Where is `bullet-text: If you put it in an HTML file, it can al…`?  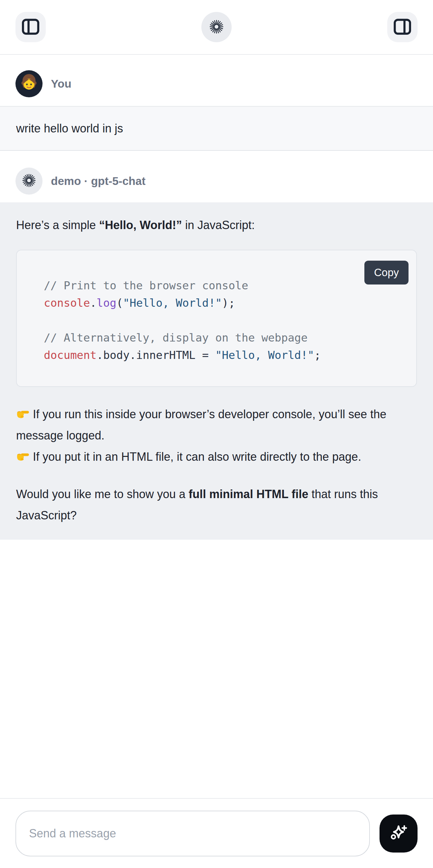
bullet-text: If you put it in an HTML file, it can al… is located at coordinates (197, 457).